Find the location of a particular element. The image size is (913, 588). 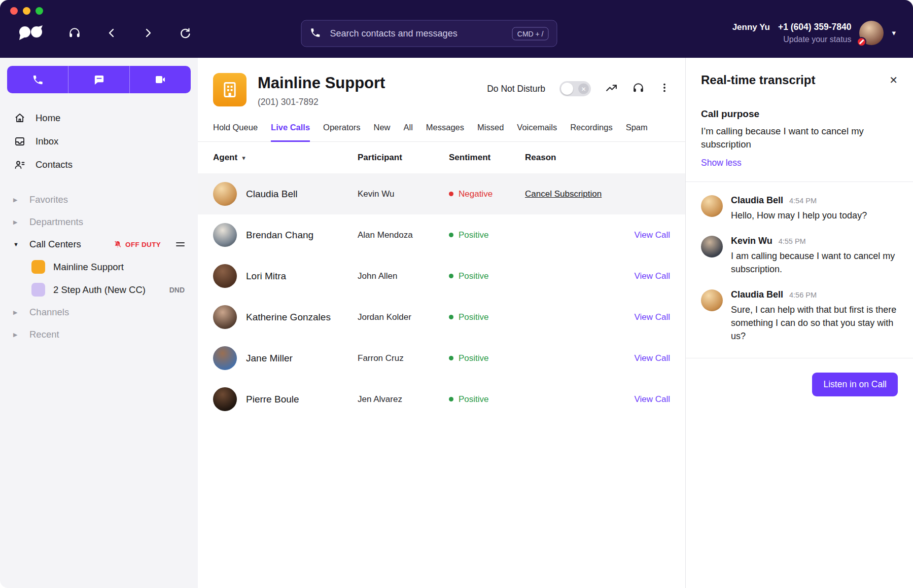

table-header: Agent▾ Participant Sentiment Reason is located at coordinates (441, 158).